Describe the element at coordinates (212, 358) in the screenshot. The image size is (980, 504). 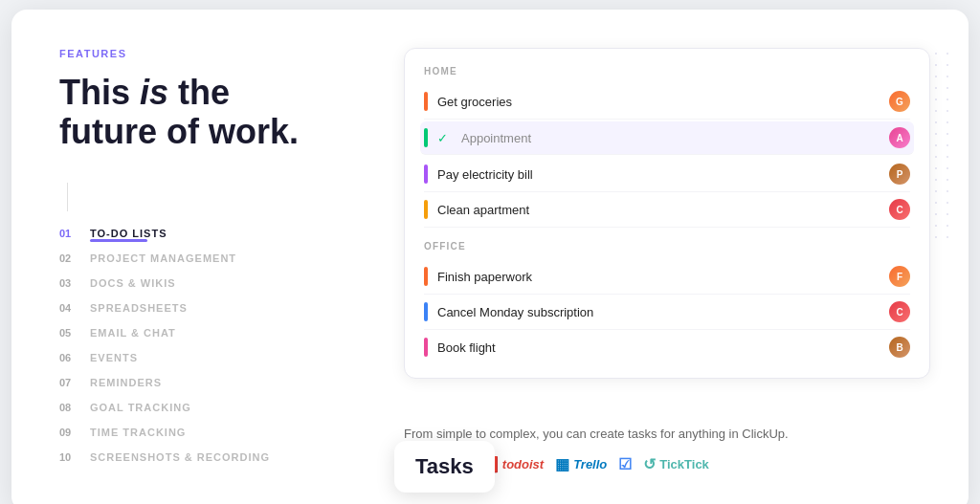
I see `menu-item-events: 06 EVENTS` at that location.